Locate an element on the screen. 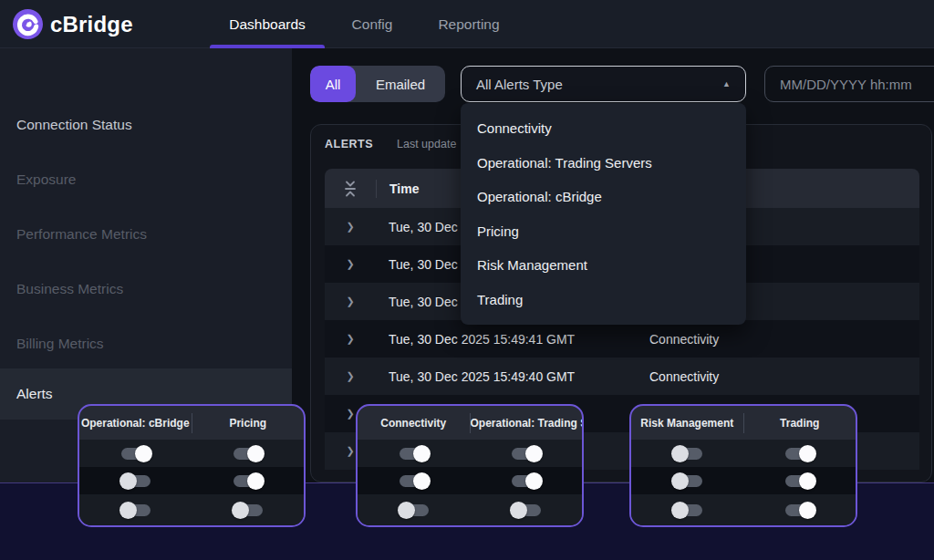  menu-item-operational-trading-servers: Operational: Trading Servers is located at coordinates (604, 163).